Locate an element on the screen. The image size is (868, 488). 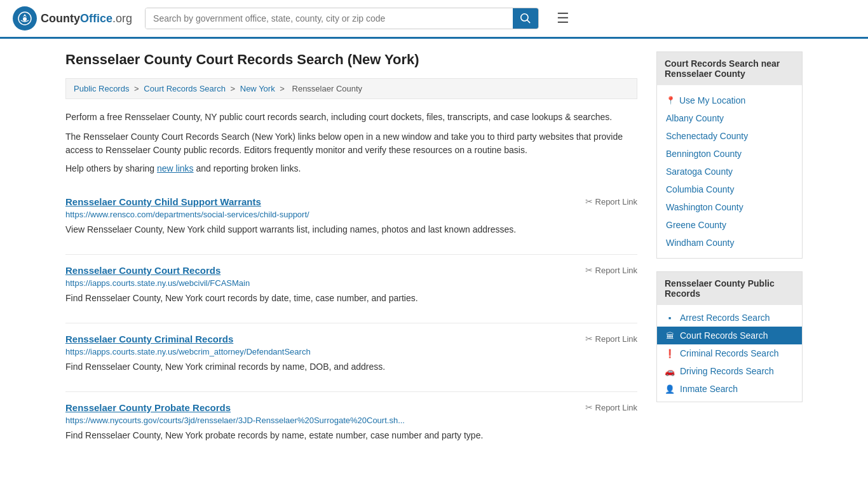
breadcrumb-new-york: New York is located at coordinates (258, 89).